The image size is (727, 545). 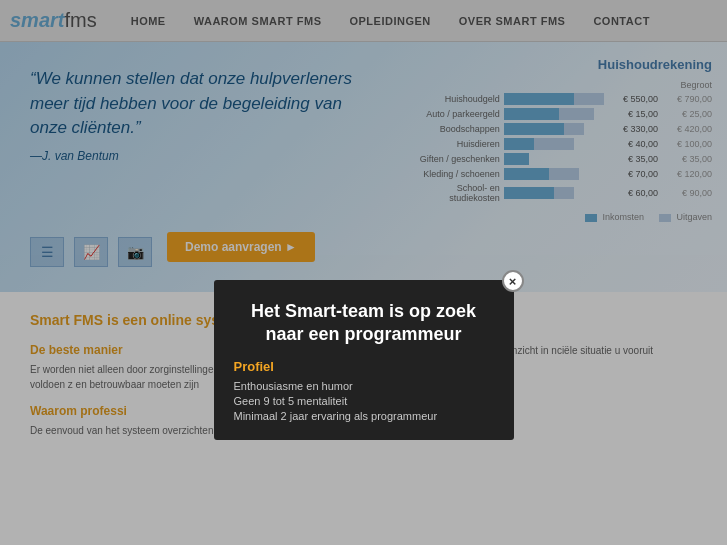 I want to click on modal-items: Enthousiasme en humorGeen 9 tot 5 mental…, so click(x=364, y=401).